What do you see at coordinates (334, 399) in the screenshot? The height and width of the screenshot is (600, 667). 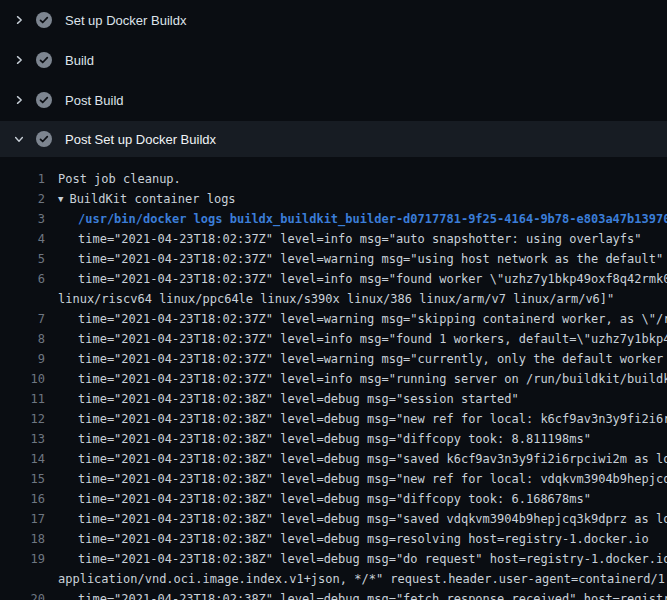 I see `log-line: 11 time="2021-04-23T18:02:38Z" level=deb…` at bounding box center [334, 399].